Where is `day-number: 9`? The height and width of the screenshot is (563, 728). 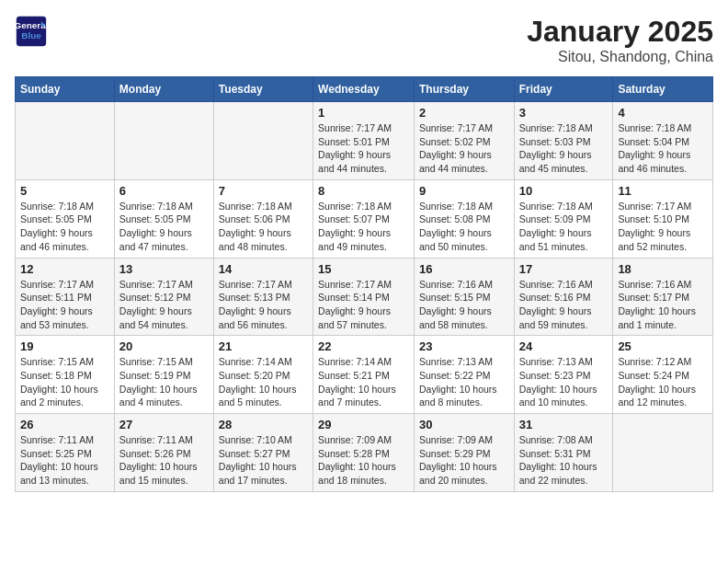
day-number: 9 is located at coordinates (464, 191).